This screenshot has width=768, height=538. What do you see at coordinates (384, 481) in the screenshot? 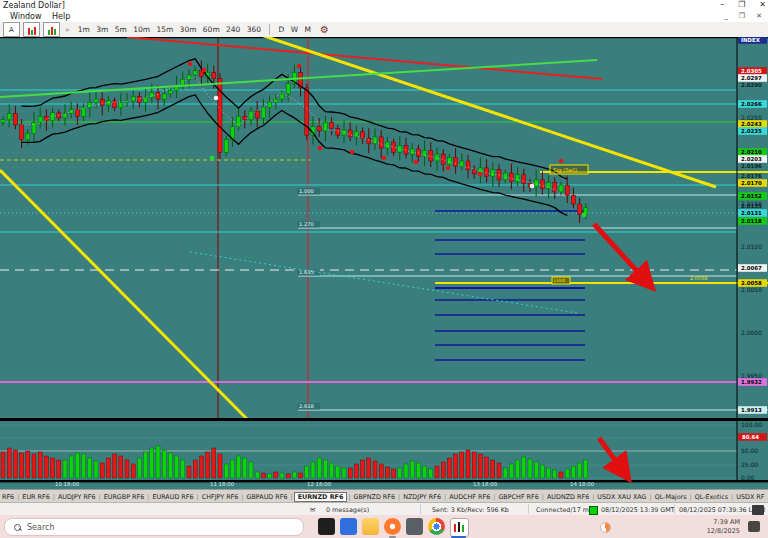
I see `panel-separator-bottom` at bounding box center [384, 481].